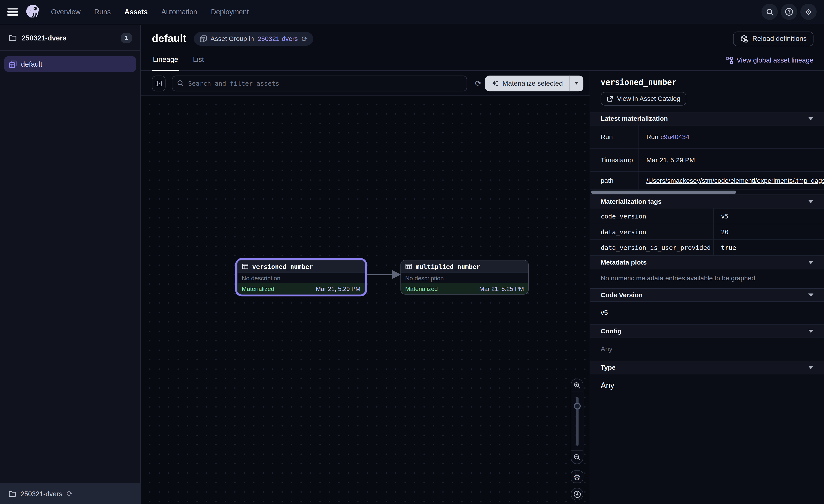 Image resolution: width=824 pixels, height=504 pixels. What do you see at coordinates (577, 494) in the screenshot?
I see `download-graph-button` at bounding box center [577, 494].